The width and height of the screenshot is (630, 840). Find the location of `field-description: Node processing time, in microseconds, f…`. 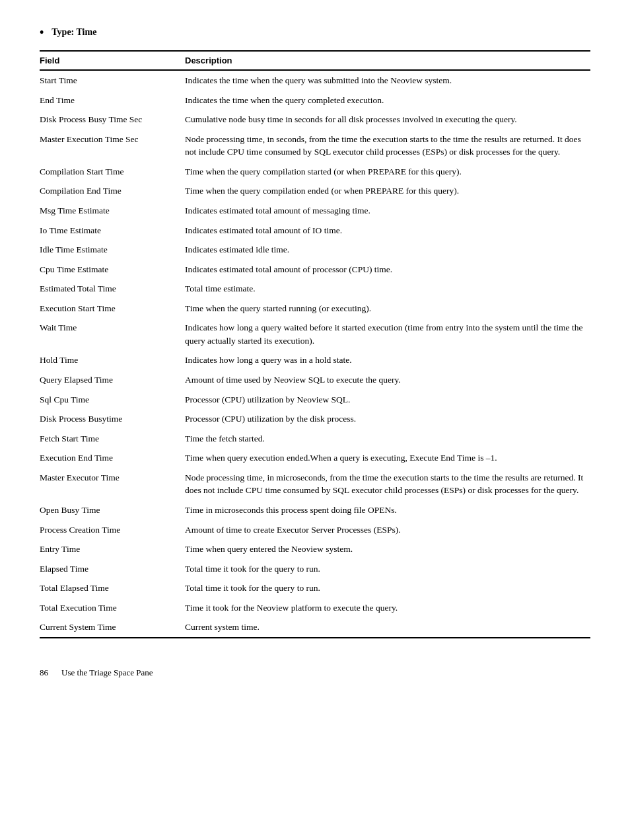

field-description: Node processing time, in microseconds, f… is located at coordinates (388, 484).